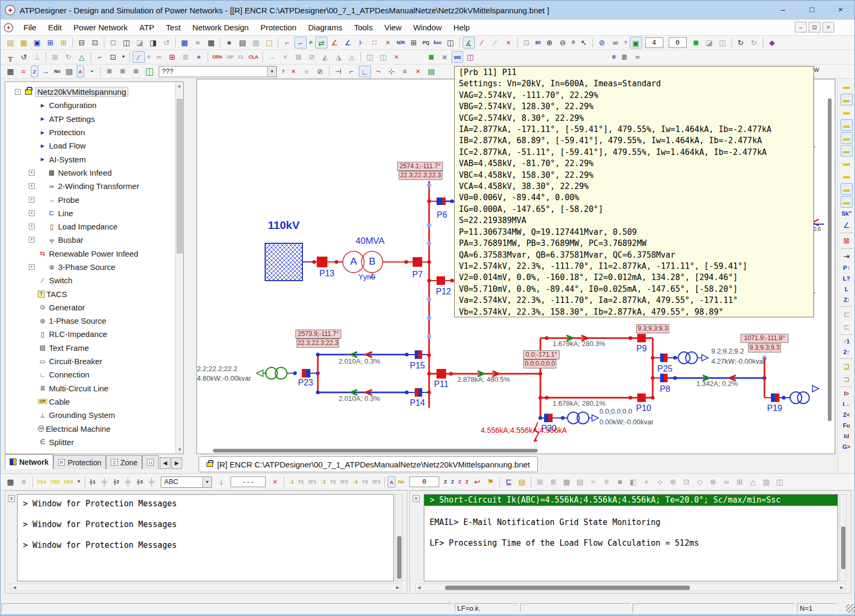 The width and height of the screenshot is (855, 616). What do you see at coordinates (113, 43) in the screenshot?
I see `new-sheet-icon: □` at bounding box center [113, 43].